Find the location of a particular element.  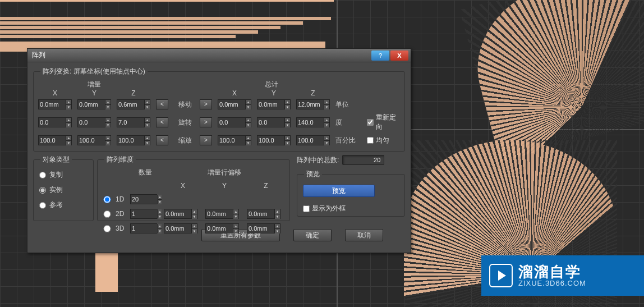

spinner-down-icon: ▼ is located at coordinates (68, 107).